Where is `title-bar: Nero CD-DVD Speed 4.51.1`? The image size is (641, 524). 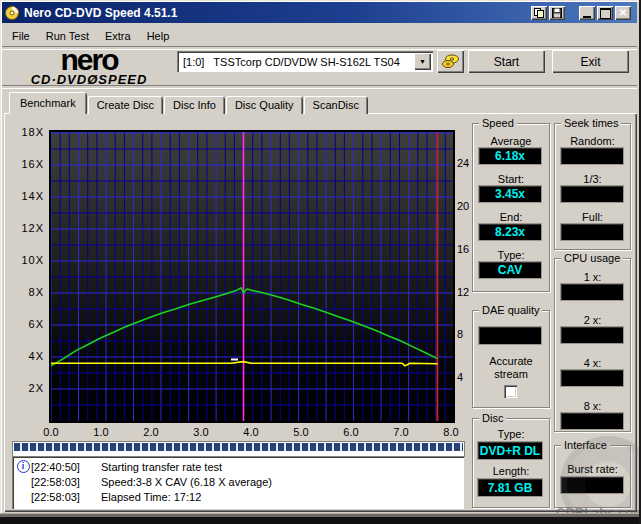
title-bar: Nero CD-DVD Speed 4.51.1 is located at coordinates (320, 12).